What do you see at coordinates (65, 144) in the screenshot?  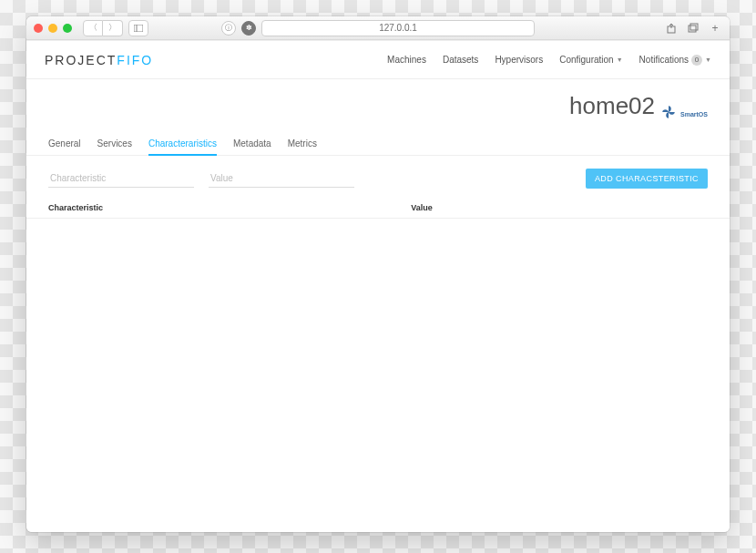 I see `tab-general: General` at bounding box center [65, 144].